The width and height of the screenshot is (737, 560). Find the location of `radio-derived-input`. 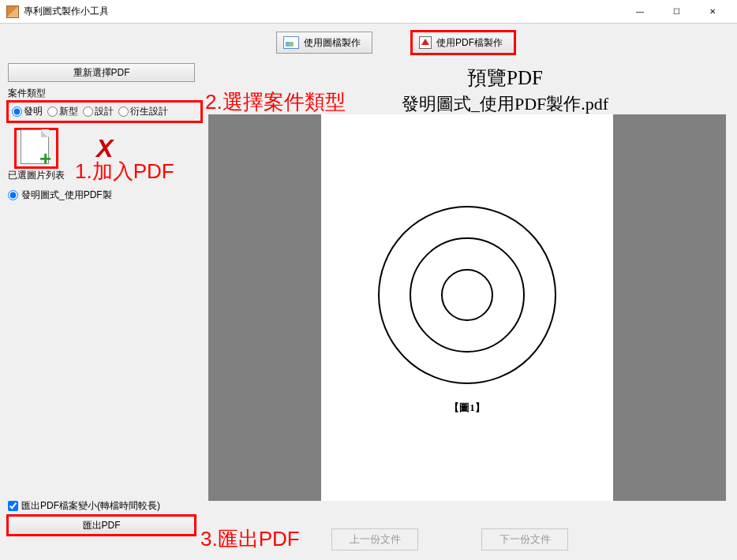

radio-derived-input is located at coordinates (123, 112).